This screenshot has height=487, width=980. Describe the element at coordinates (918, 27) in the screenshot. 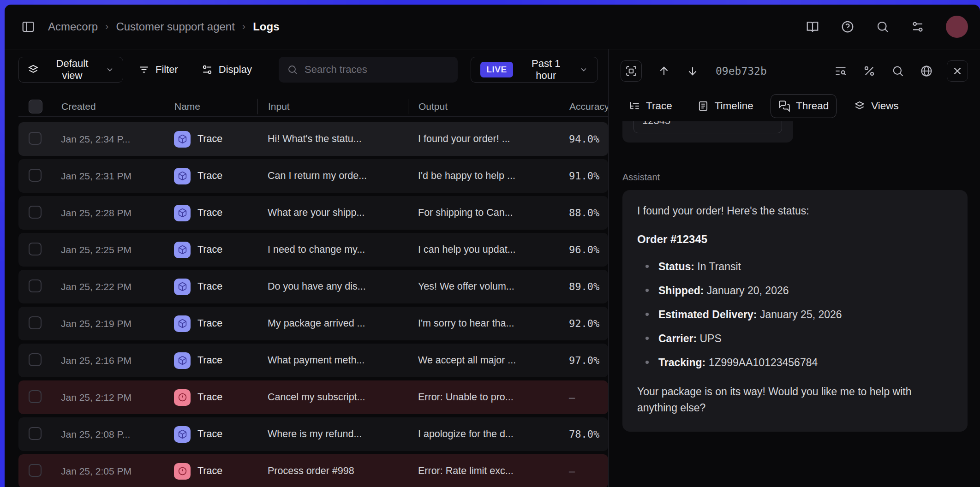

I see `settings-sliders-icon` at that location.